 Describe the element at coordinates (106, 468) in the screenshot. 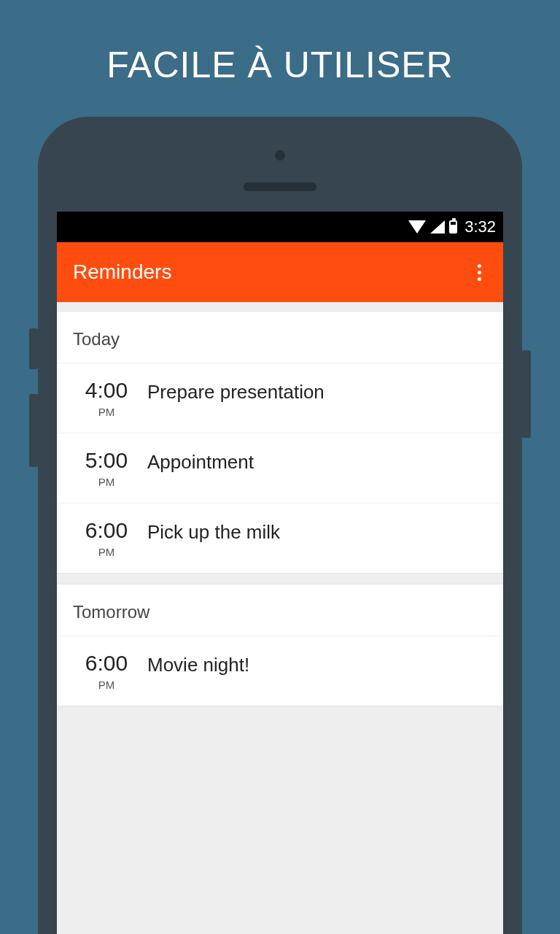

I see `reminder-time: 5:00 PM` at that location.